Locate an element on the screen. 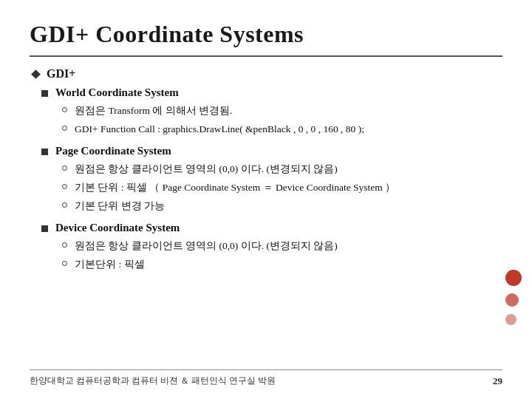 The width and height of the screenshot is (532, 399). list-item: 기본단위 : 픽셀 is located at coordinates (282, 265).